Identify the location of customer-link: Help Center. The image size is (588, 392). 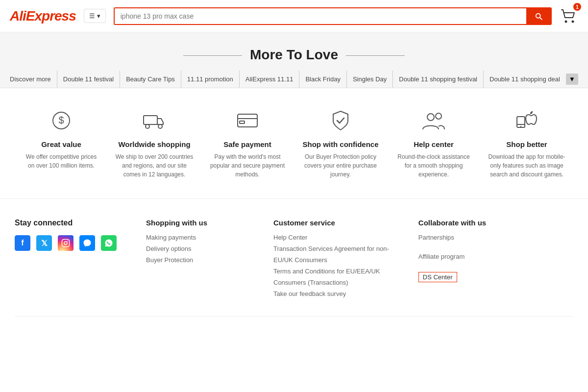
(331, 237).